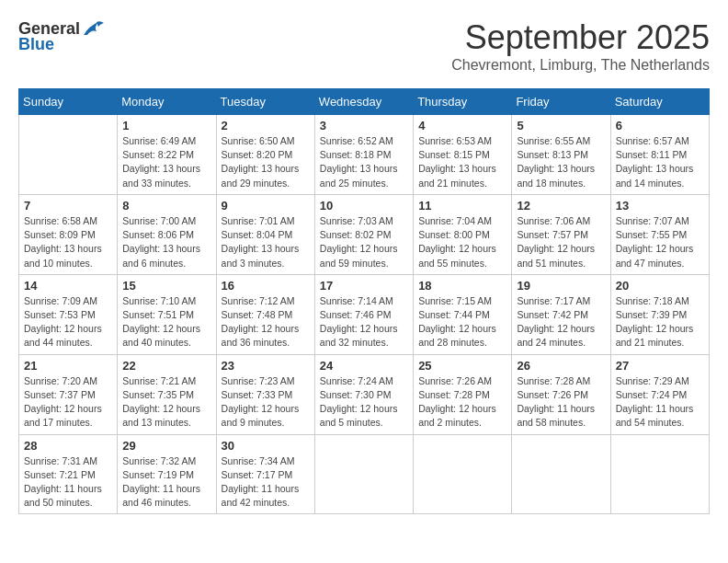 This screenshot has height=563, width=728. I want to click on day-number: 19, so click(561, 285).